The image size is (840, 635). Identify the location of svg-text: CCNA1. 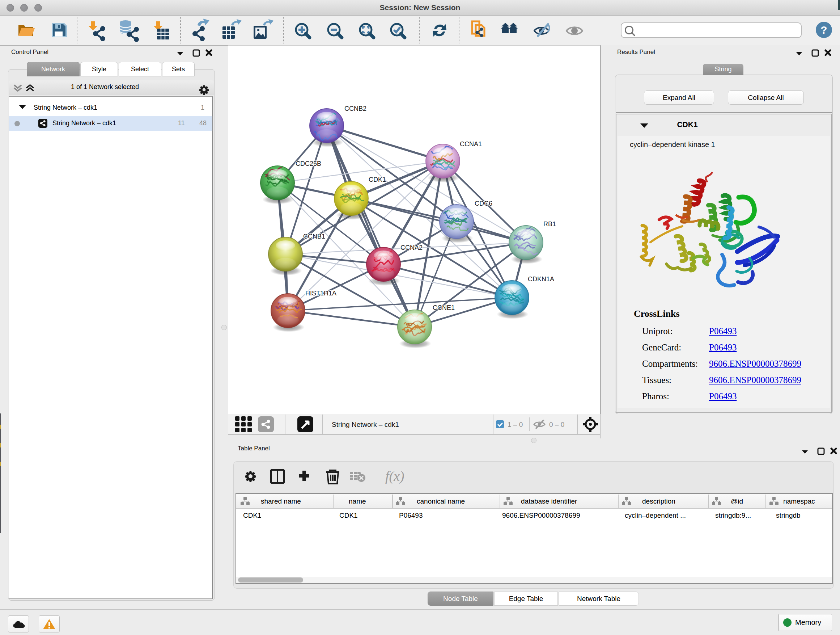
(471, 144).